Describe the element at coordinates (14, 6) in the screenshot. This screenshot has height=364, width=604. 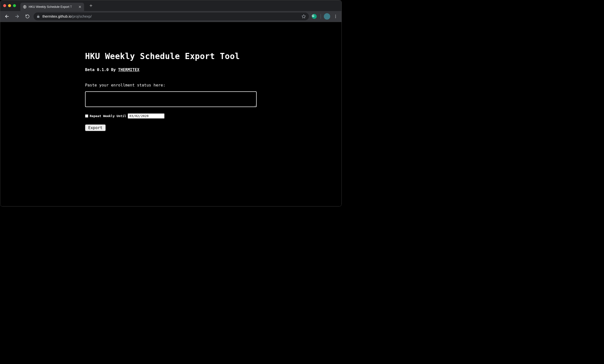
I see `window-zoom-button` at that location.